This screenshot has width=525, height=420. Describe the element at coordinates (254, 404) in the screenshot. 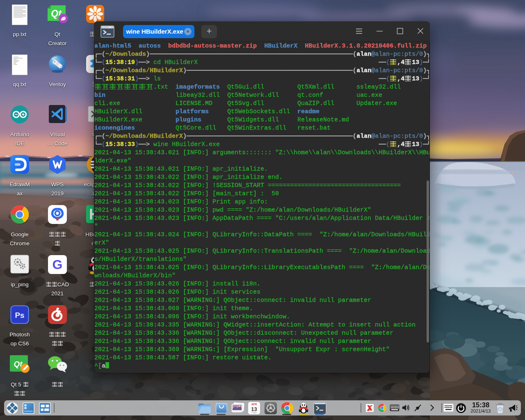

I see `svg-text: APR` at that location.